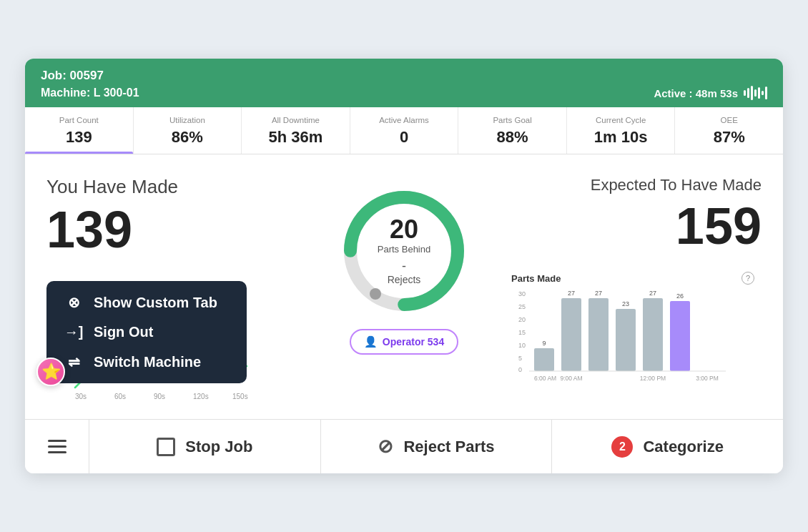 The image size is (808, 532). What do you see at coordinates (147, 362) in the screenshot?
I see `switch-machine-label: Switch Machine` at bounding box center [147, 362].